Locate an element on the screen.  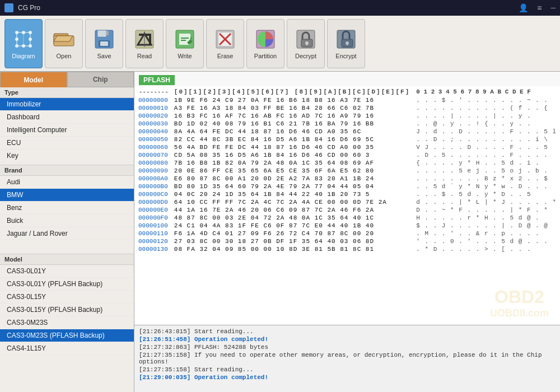
hex-bytes-cell: 1B 9E F6 24 C9 27 0A FE 16 B6 18 B8 16 A… is located at coordinates (292, 100).